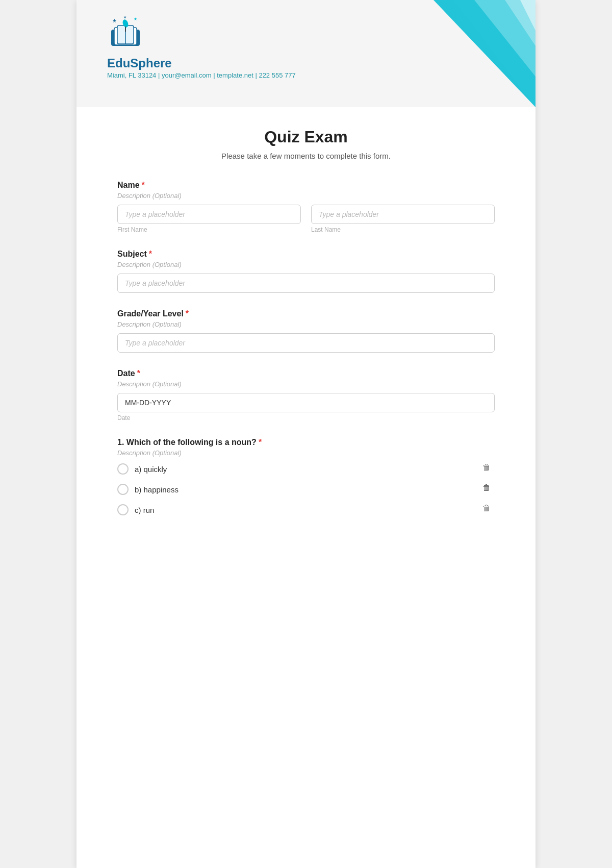  I want to click on date-input, so click(306, 403).